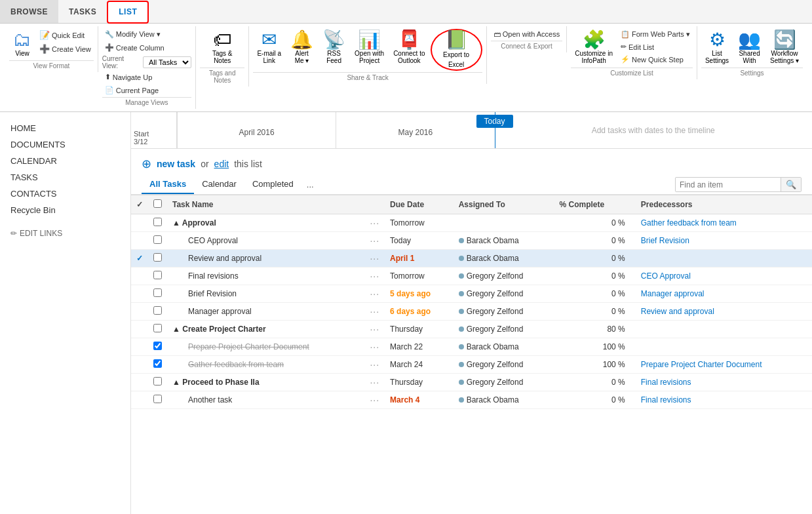 Image resolution: width=812 pixels, height=514 pixels. What do you see at coordinates (724, 277) in the screenshot?
I see `row-predecessor: CEO Approval` at bounding box center [724, 277].